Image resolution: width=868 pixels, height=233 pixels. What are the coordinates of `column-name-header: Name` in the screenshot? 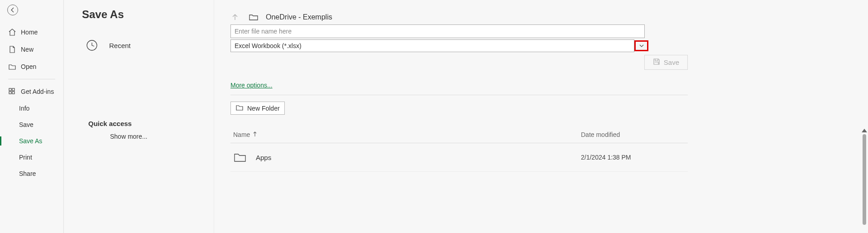 It's located at (407, 135).